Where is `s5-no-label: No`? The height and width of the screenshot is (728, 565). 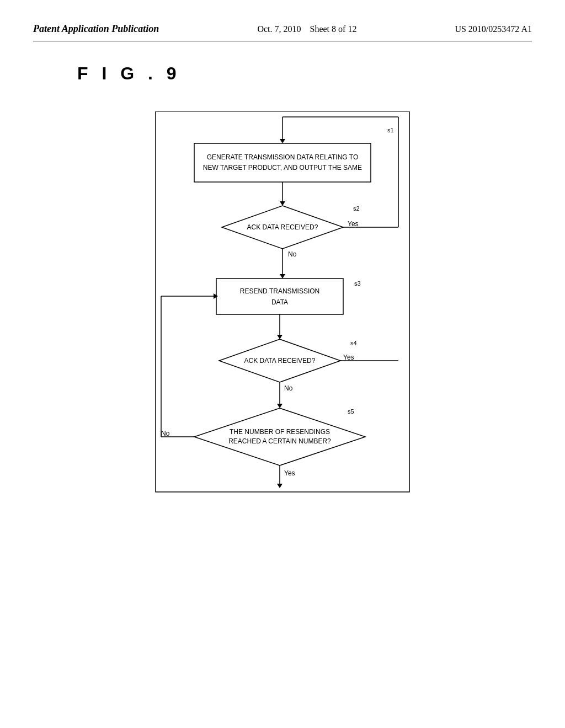 s5-no-label: No is located at coordinates (166, 433).